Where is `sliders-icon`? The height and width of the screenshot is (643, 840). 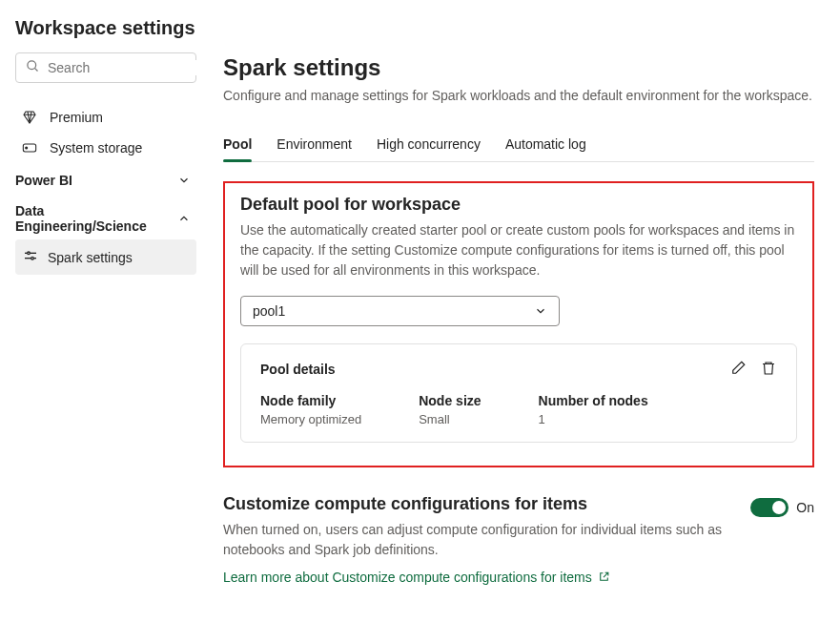 sliders-icon is located at coordinates (31, 258).